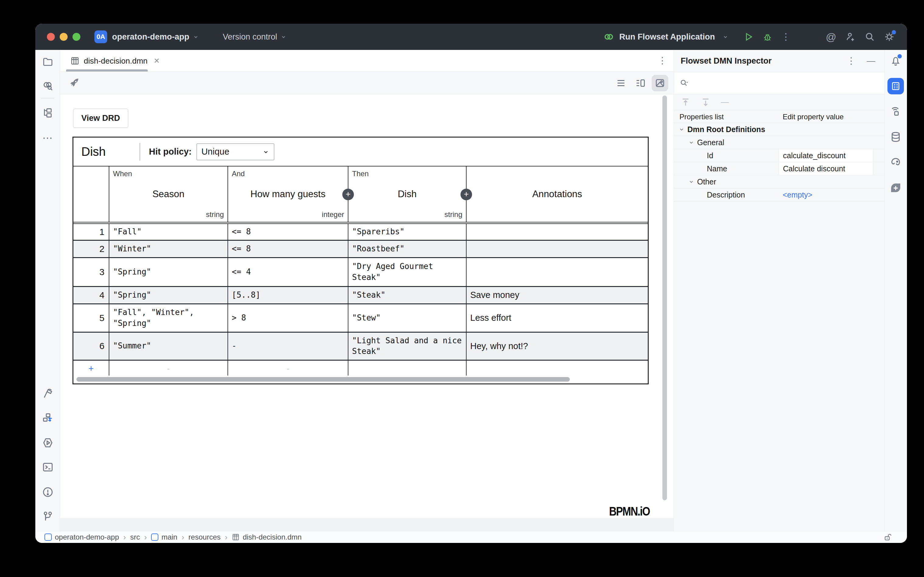 This screenshot has height=577, width=924. Describe the element at coordinates (896, 111) in the screenshot. I see `endpoints-tool-icon` at that location.